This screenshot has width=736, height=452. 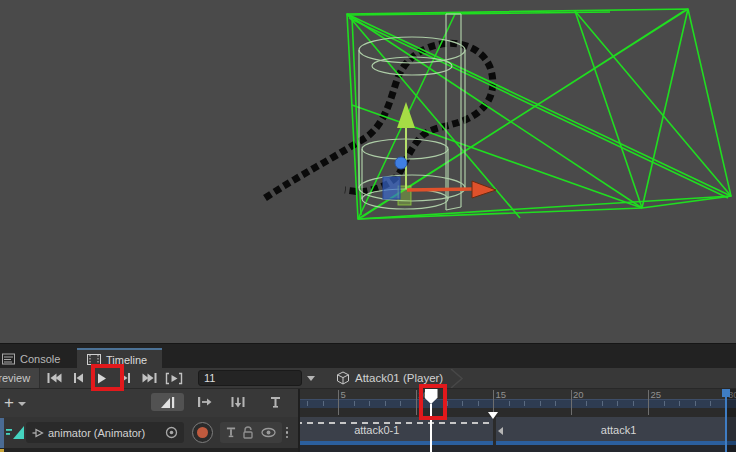 What do you see at coordinates (149, 450) in the screenshot?
I see `left-bottom-strip` at bounding box center [149, 450].